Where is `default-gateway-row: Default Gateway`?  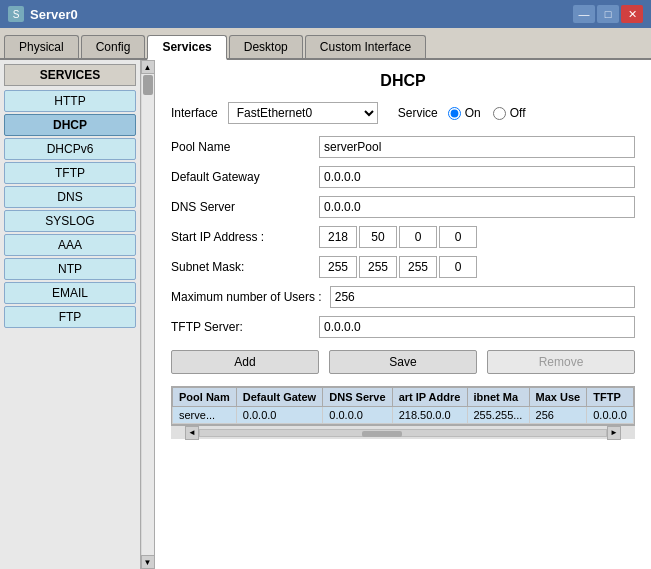 default-gateway-row: Default Gateway is located at coordinates (403, 177).